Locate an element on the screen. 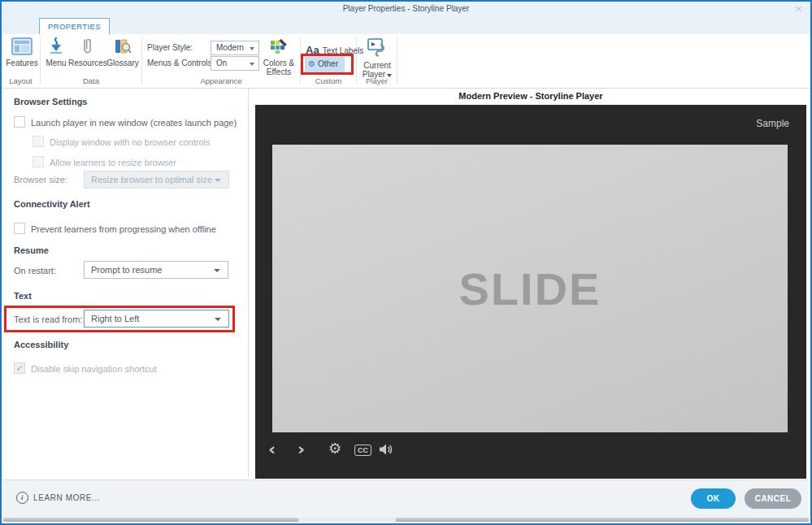 The height and width of the screenshot is (525, 812). next-slide-icon: › is located at coordinates (301, 449).